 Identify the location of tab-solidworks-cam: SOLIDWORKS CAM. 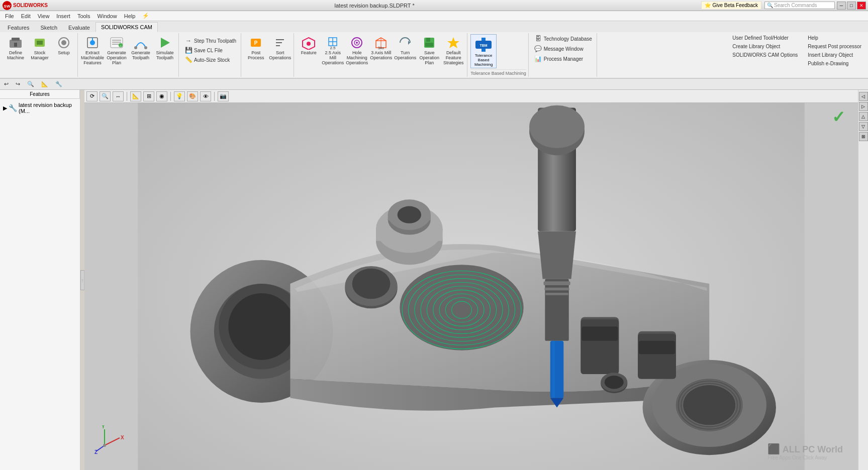
(127, 27).